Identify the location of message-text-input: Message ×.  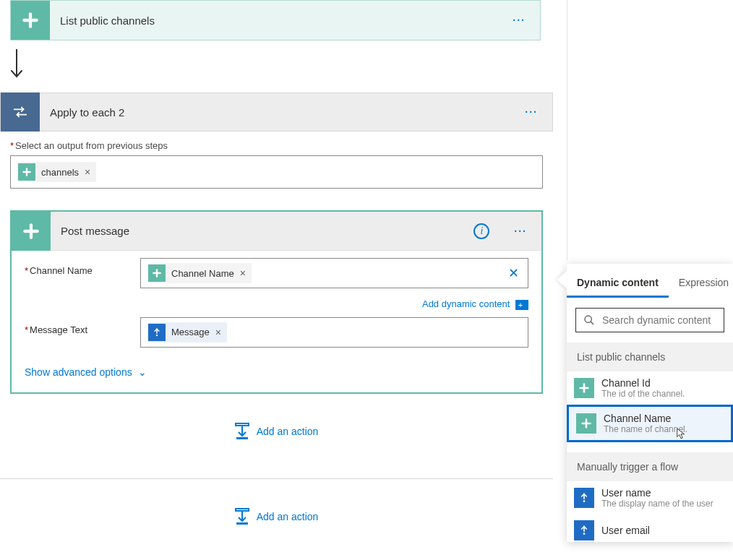
(334, 332).